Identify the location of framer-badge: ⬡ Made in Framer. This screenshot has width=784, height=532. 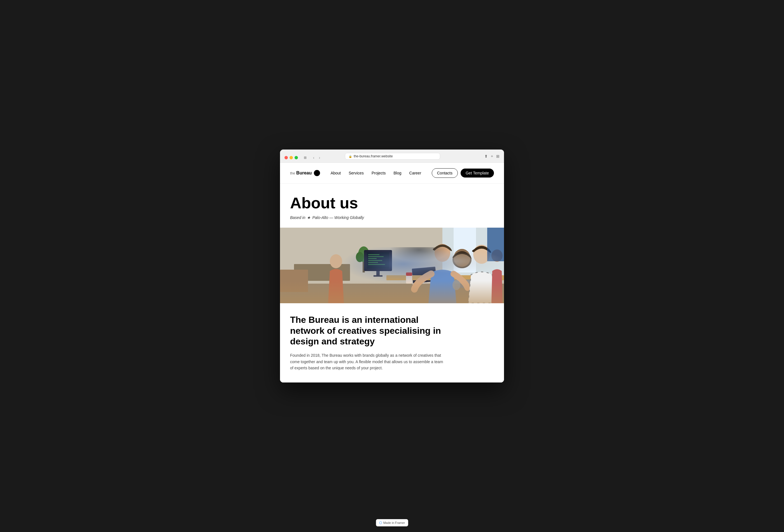
(392, 523).